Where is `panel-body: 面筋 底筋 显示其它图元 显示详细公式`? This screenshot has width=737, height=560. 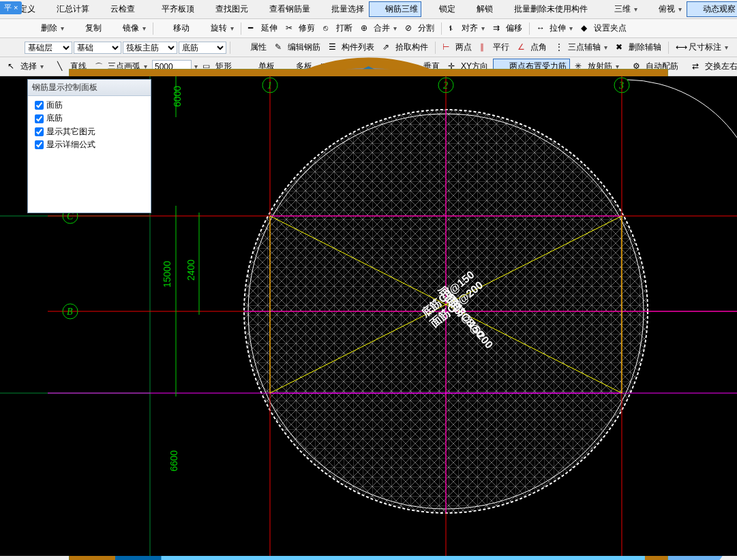
panel-body: 面筋 底筋 显示其它图元 显示详细公式 is located at coordinates (89, 154).